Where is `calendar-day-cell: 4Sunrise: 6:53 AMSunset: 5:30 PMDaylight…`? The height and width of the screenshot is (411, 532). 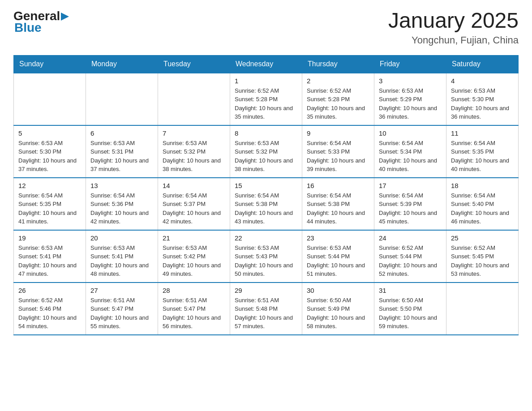 calendar-day-cell: 4Sunrise: 6:53 AMSunset: 5:30 PMDaylight… is located at coordinates (483, 99).